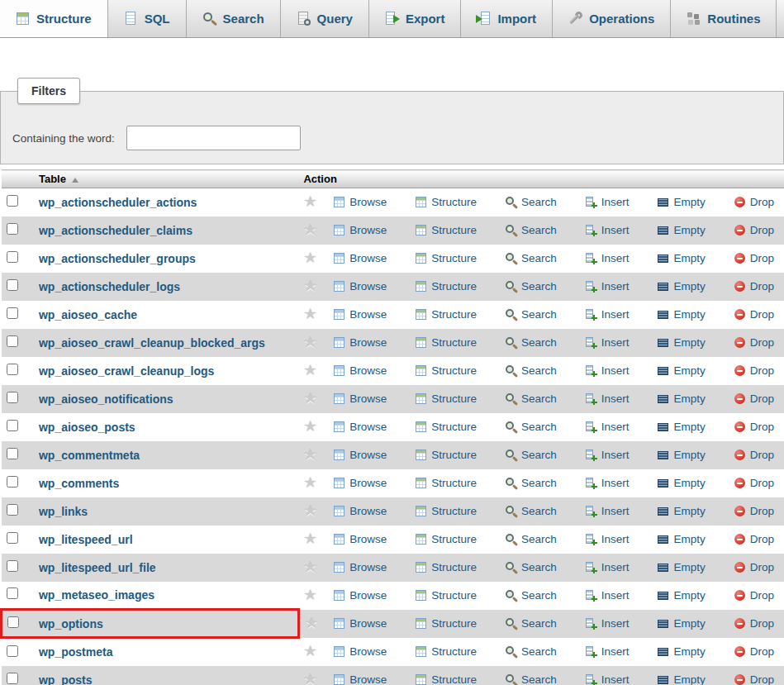 This screenshot has width=784, height=685. What do you see at coordinates (71, 624) in the screenshot?
I see `table-name-link: wp_options` at bounding box center [71, 624].